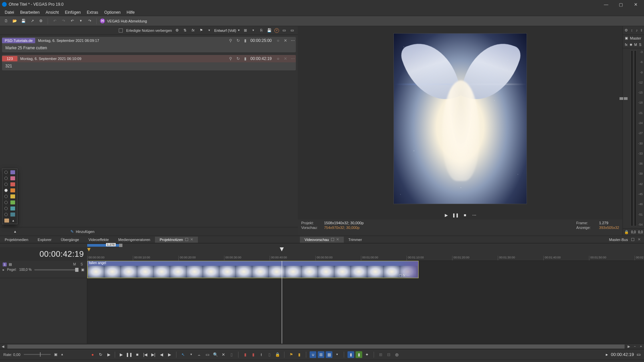  What do you see at coordinates (72, 21) in the screenshot?
I see `undo-icon: ↶` at bounding box center [72, 21].